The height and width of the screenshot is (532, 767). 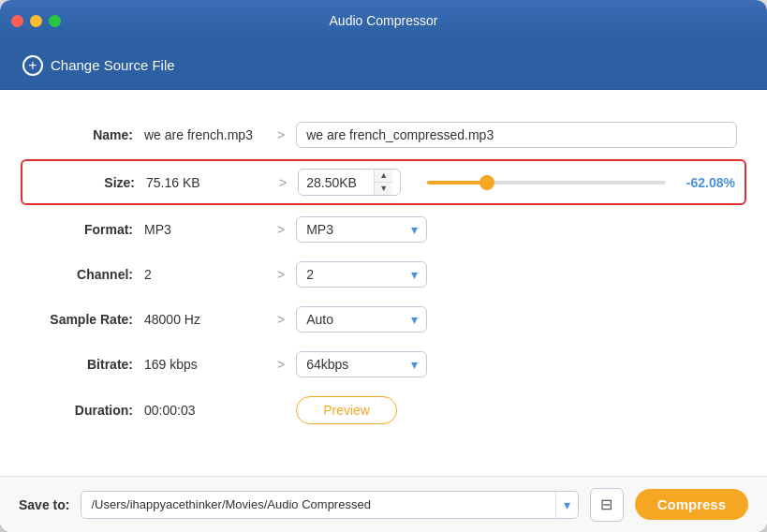 What do you see at coordinates (281, 229) in the screenshot?
I see `format-arrow-icon: >` at bounding box center [281, 229].